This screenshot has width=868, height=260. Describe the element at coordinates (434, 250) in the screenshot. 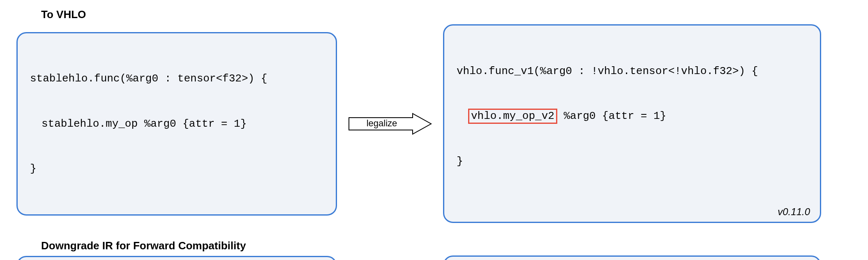

I see `section-downgrade: Downgrade IR for Forward Compatibility v…` at that location.